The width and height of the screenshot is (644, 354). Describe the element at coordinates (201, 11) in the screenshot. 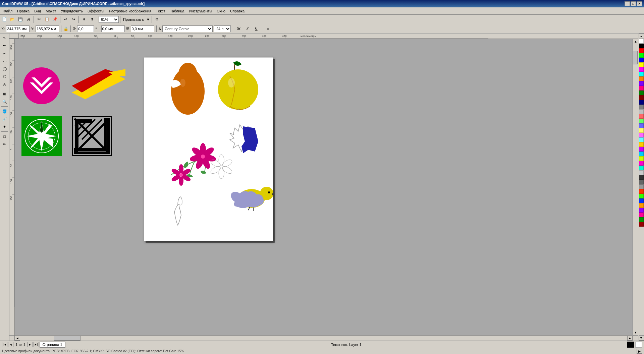

I see `menu-tools: Инструменты` at that location.